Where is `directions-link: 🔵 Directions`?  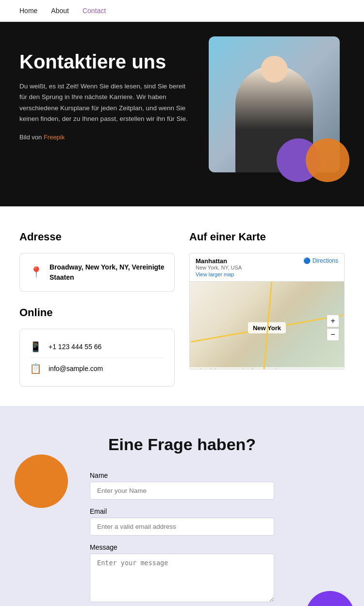 directions-link: 🔵 Directions is located at coordinates (321, 267).